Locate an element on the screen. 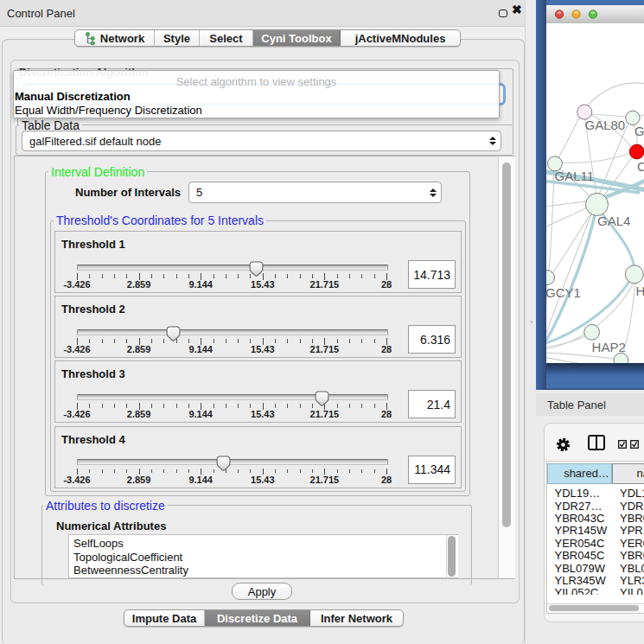 This screenshot has width=644, height=644. svg-text: HAP2 is located at coordinates (609, 348).